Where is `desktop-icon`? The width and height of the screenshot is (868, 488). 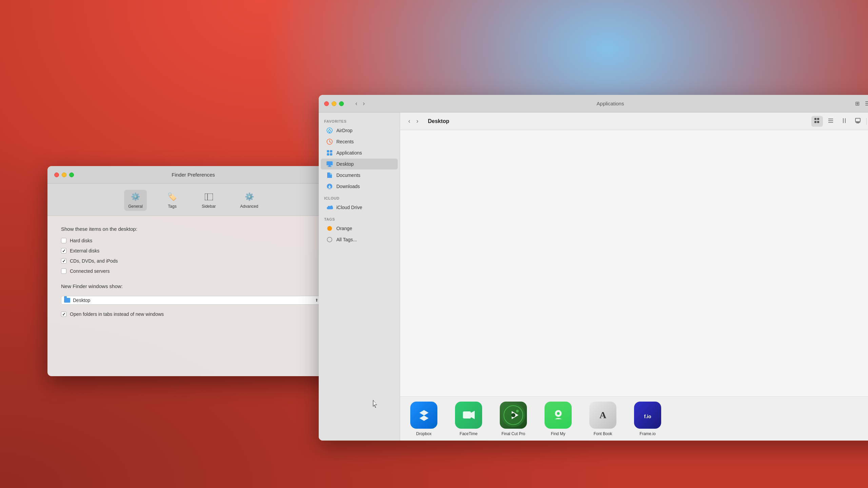 desktop-icon is located at coordinates (330, 164).